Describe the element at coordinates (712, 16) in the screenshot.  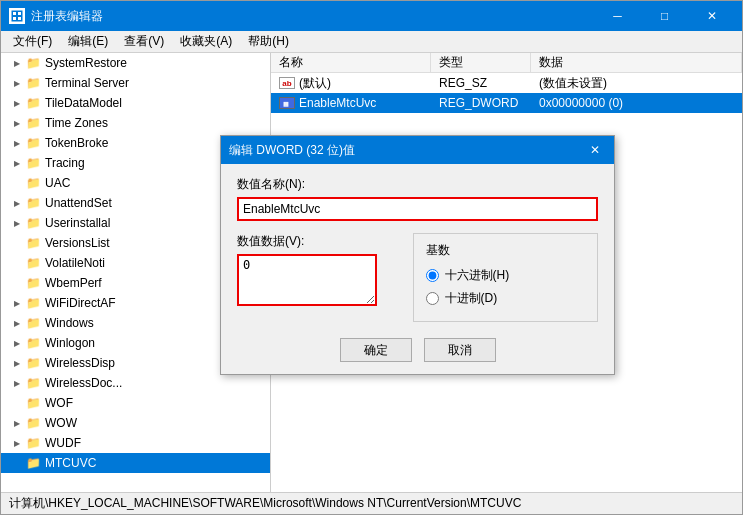
I see `close-button: ✕` at that location.